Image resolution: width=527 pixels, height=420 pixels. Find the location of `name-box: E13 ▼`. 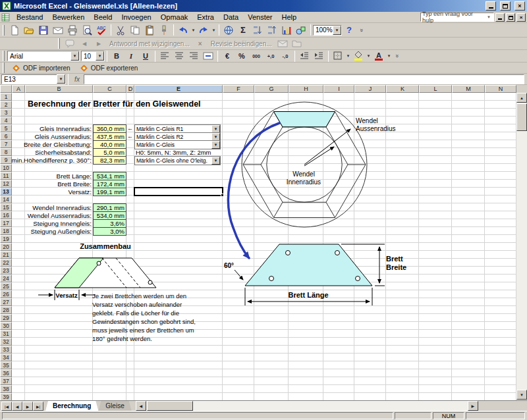

name-box: E13 ▼ is located at coordinates (34, 79).